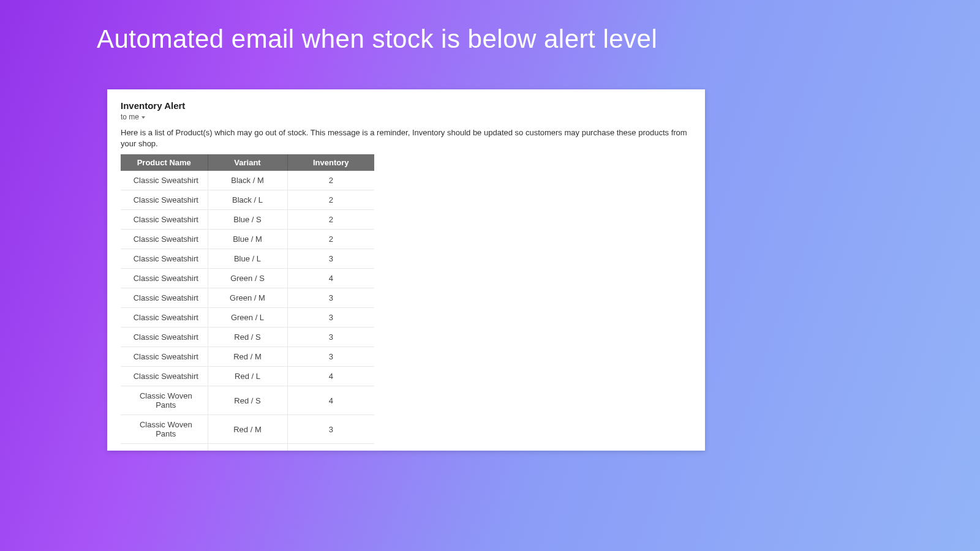 Image resolution: width=980 pixels, height=551 pixels. What do you see at coordinates (247, 311) in the screenshot?
I see `table-body: Classic SweatshirtBlack / M2Classic Swea…` at bounding box center [247, 311].